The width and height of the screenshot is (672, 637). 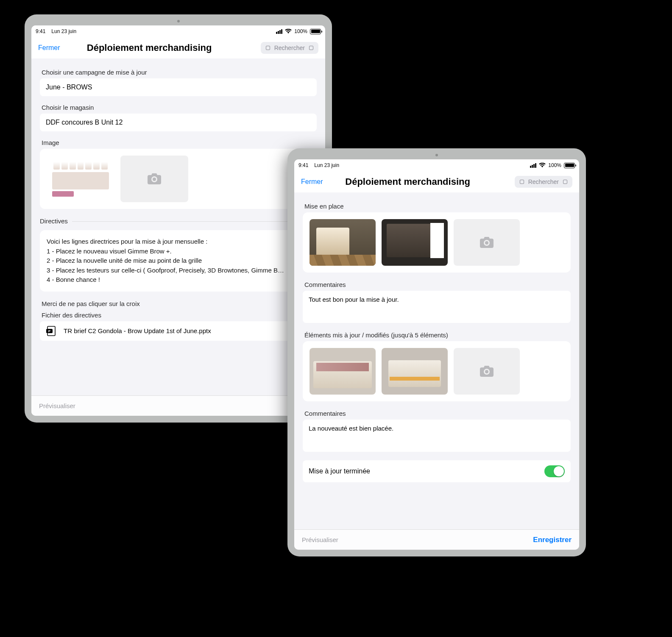 I want to click on update-done-label: Mise à jour terminée, so click(x=339, y=471).